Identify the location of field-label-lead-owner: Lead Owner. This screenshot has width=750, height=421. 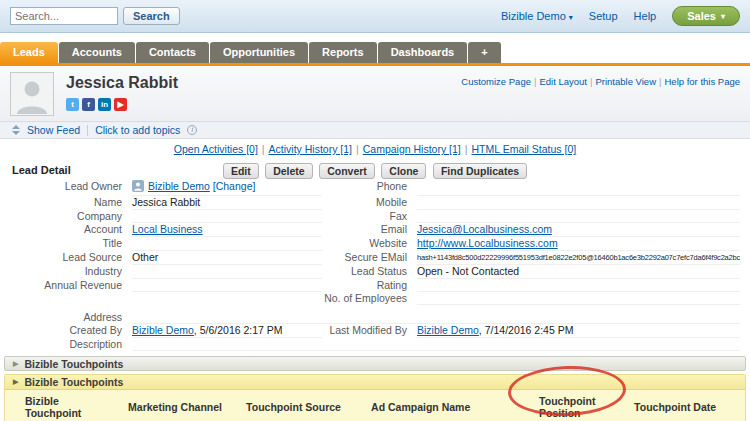
(71, 188).